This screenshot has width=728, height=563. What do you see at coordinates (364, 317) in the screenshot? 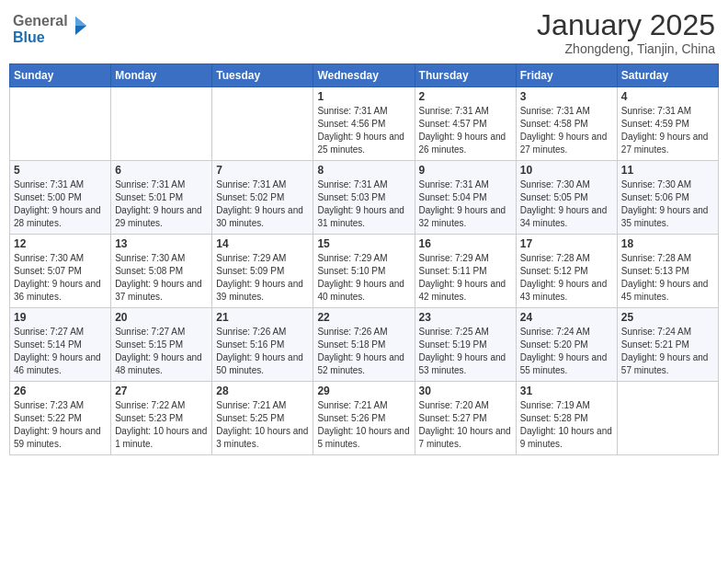
I see `day-number: 22` at bounding box center [364, 317].